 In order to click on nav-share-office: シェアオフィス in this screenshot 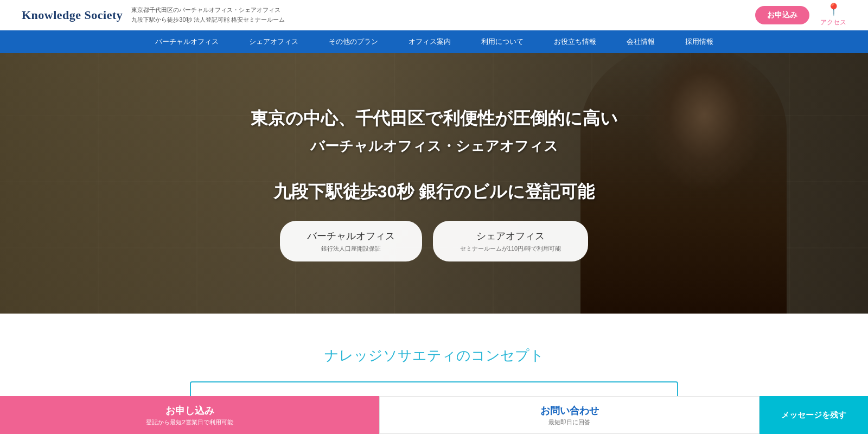, I will do `click(273, 42)`.